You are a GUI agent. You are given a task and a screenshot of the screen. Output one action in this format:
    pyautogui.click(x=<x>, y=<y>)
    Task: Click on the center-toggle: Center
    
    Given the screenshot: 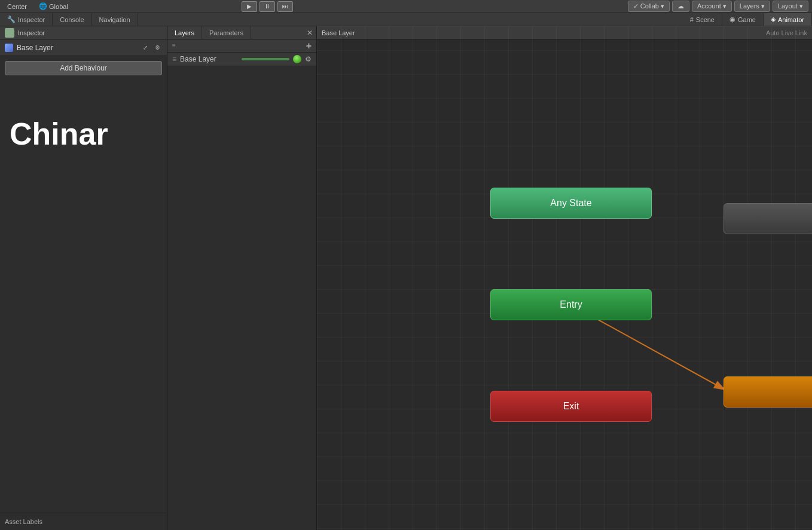 What is the action you would take?
    pyautogui.click(x=17, y=7)
    